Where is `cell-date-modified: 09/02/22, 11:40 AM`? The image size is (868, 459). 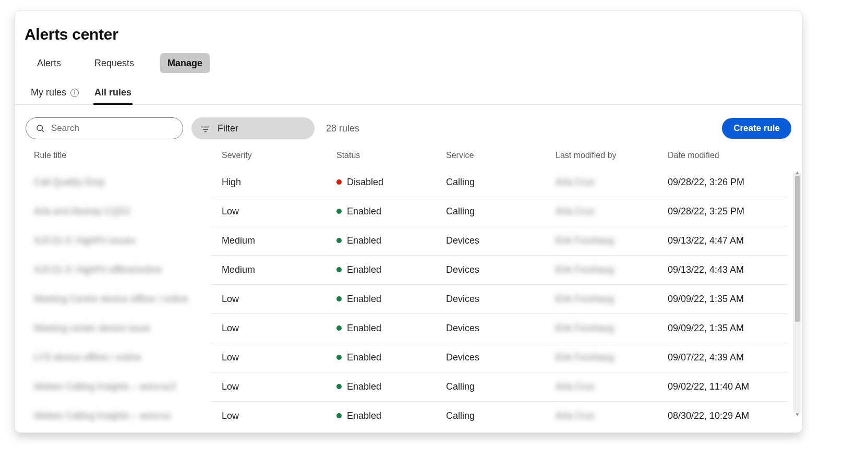
cell-date-modified: 09/02/22, 11:40 AM is located at coordinates (730, 387).